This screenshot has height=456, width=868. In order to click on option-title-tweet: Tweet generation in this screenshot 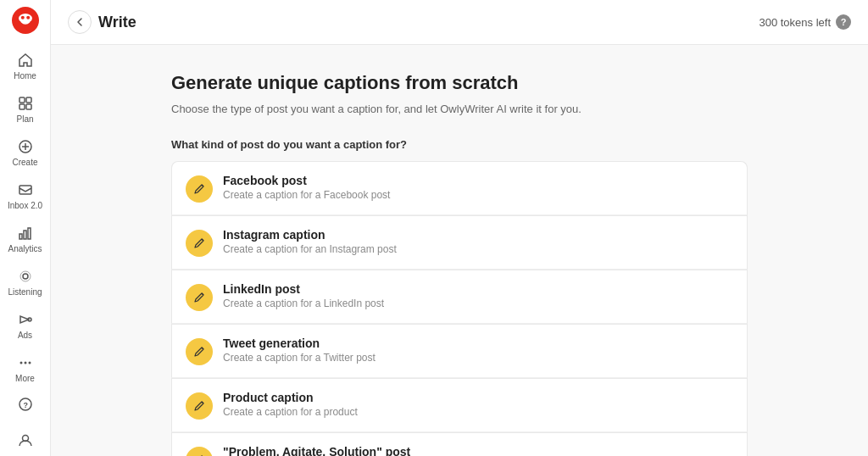, I will do `click(478, 343)`.